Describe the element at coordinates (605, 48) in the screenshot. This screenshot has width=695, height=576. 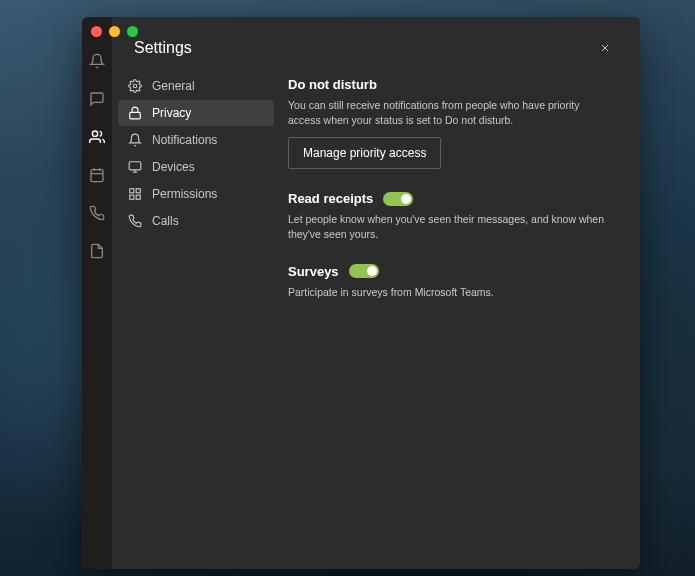
I see `close-button` at that location.